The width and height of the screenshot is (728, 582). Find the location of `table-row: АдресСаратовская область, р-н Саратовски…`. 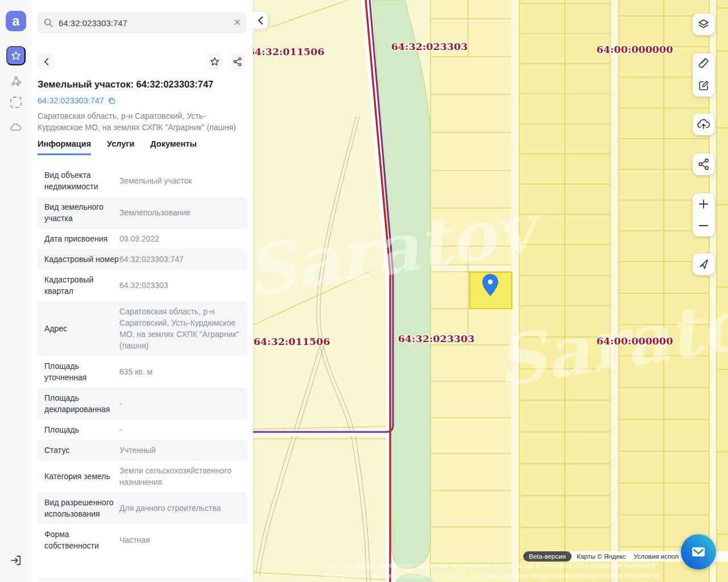

table-row: АдресСаратовская область, р-н Саратовски… is located at coordinates (142, 329).